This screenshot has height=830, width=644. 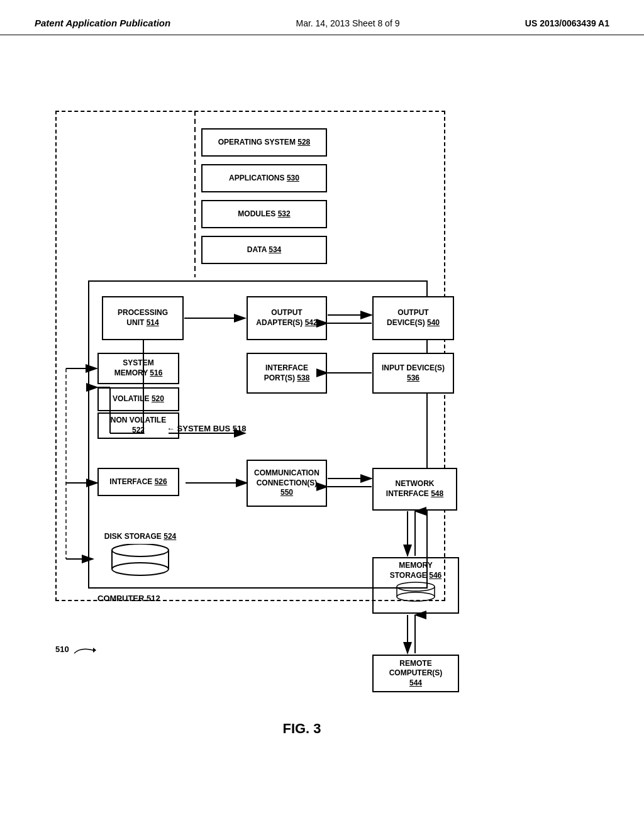 I want to click on processing-unit-box: PROCESSINGUNIT 514, so click(x=143, y=318).